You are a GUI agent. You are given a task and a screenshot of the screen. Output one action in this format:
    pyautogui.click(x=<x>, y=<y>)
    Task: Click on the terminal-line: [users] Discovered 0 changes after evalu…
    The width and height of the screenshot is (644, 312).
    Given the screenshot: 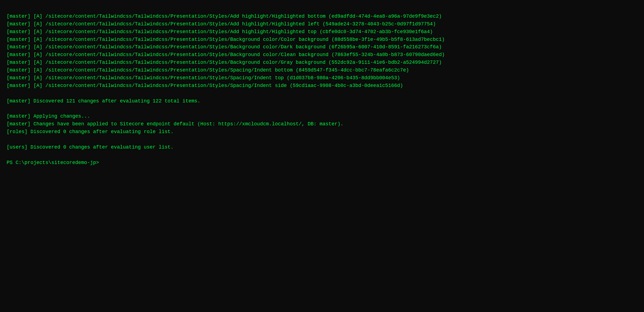 What is the action you would take?
    pyautogui.click(x=322, y=147)
    